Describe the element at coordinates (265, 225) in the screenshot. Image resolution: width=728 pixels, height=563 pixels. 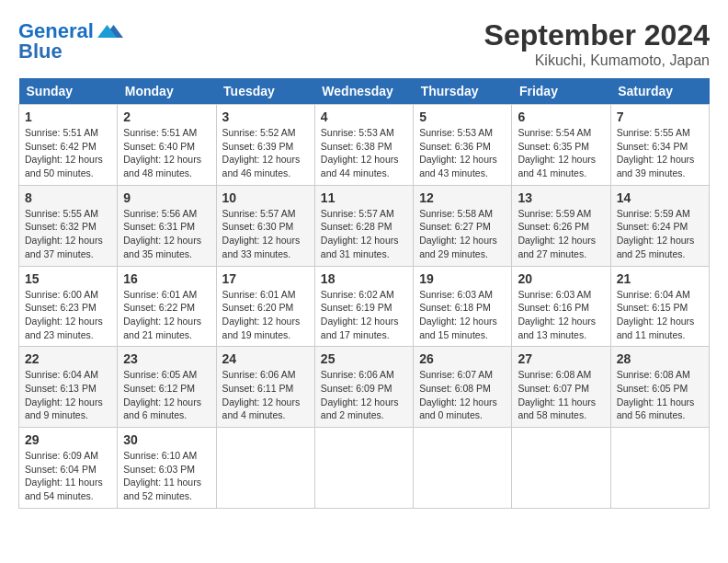
I see `day-cell-10: 10 Sunrise: 5:57 AMSunset: 6:30 PMDaylig…` at that location.